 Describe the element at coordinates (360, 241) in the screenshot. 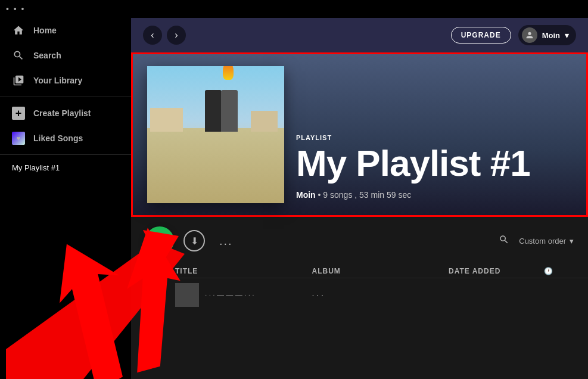

I see `playlist-controls: ⬇ ... Custom order ▾` at that location.